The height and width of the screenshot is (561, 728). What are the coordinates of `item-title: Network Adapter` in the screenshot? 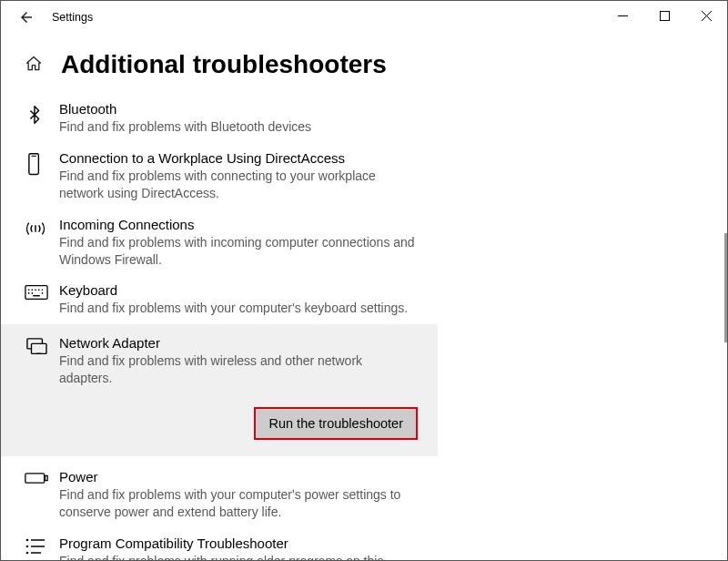 It's located at (238, 342).